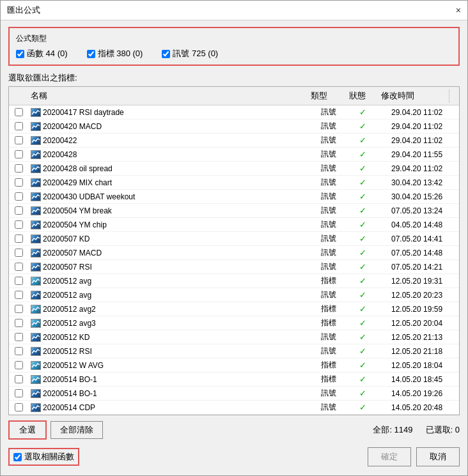 Image resolution: width=468 pixels, height=476 pixels. I want to click on table-row: 20200512 RSI訊號✓12.05.20 21:18, so click(234, 351).